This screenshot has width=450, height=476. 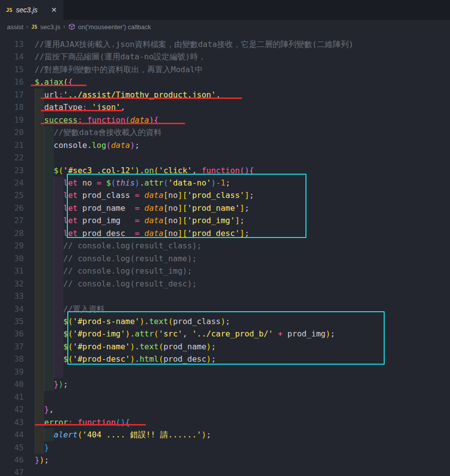 I want to click on code-line-40: 40 });, so click(x=225, y=384).